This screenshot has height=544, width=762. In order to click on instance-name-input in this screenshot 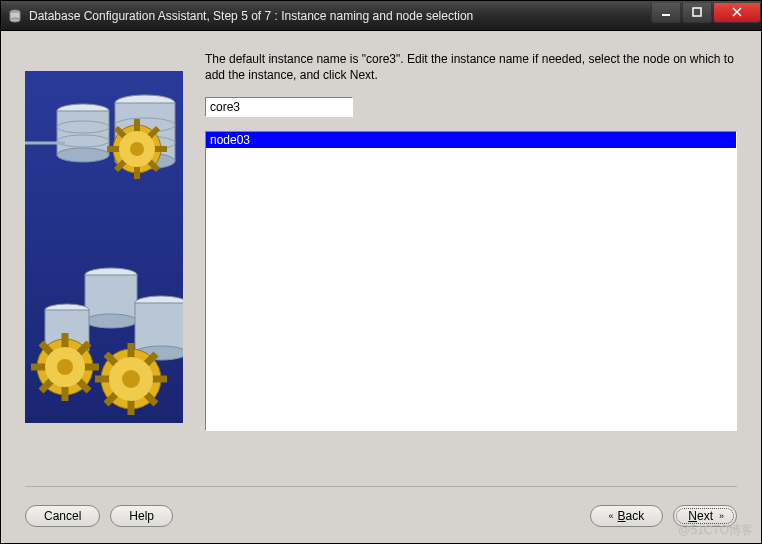, I will do `click(279, 107)`.